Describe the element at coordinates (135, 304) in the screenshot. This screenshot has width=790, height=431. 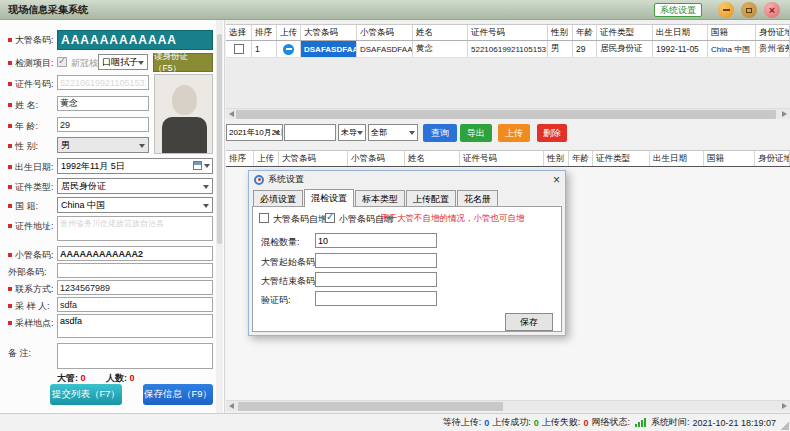
I see `sampler-input` at that location.